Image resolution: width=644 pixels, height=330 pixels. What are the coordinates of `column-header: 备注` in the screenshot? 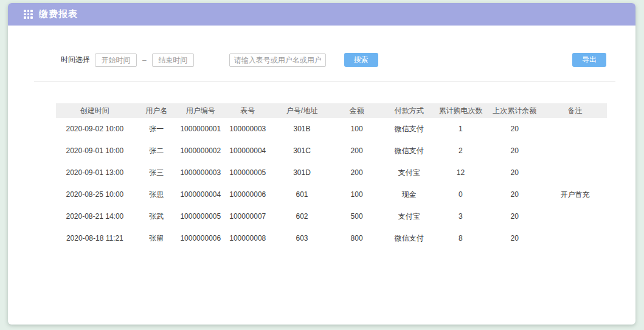 It's located at (575, 111).